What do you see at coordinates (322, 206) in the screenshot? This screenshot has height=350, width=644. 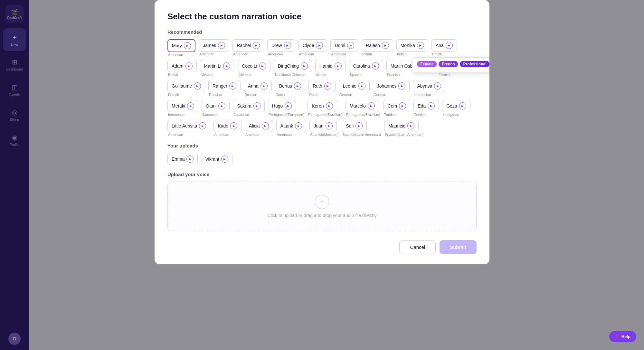 I see `upload-dropzone: + Click to upload or drag and drop your …` at bounding box center [322, 206].